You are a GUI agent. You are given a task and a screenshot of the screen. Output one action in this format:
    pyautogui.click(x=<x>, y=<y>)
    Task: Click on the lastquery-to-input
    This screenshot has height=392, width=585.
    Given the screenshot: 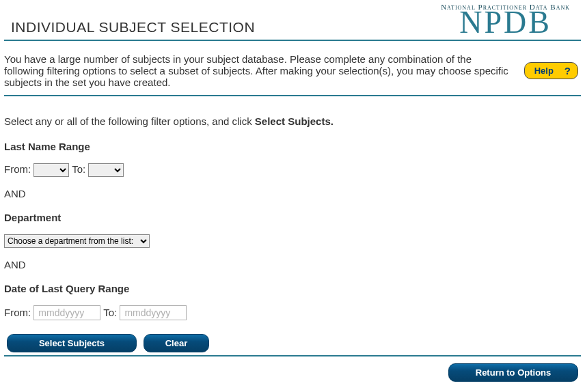 What is the action you would take?
    pyautogui.click(x=153, y=313)
    